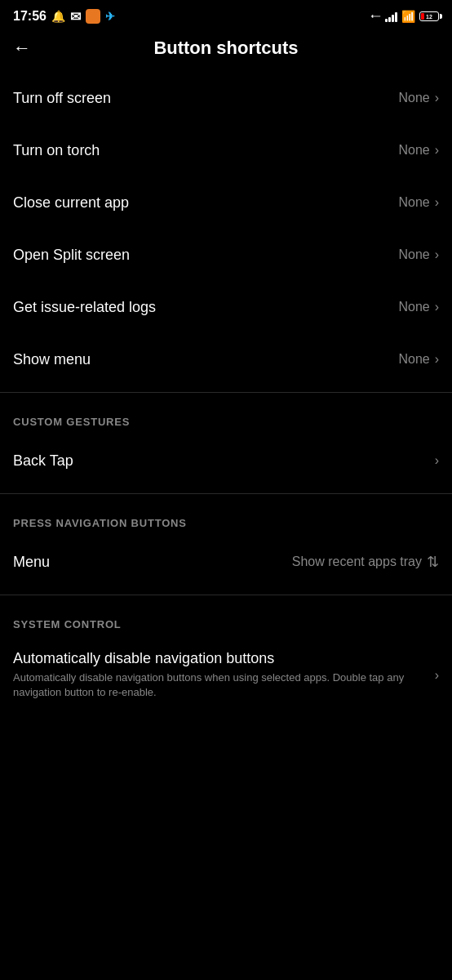  What do you see at coordinates (22, 48) in the screenshot?
I see `back-button: ←` at bounding box center [22, 48].